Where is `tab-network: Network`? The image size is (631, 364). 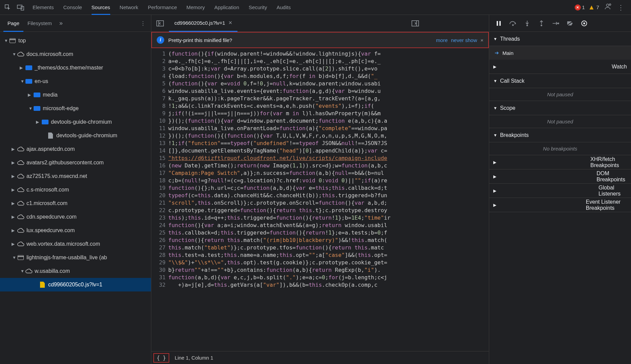 tab-network: Network is located at coordinates (129, 7).